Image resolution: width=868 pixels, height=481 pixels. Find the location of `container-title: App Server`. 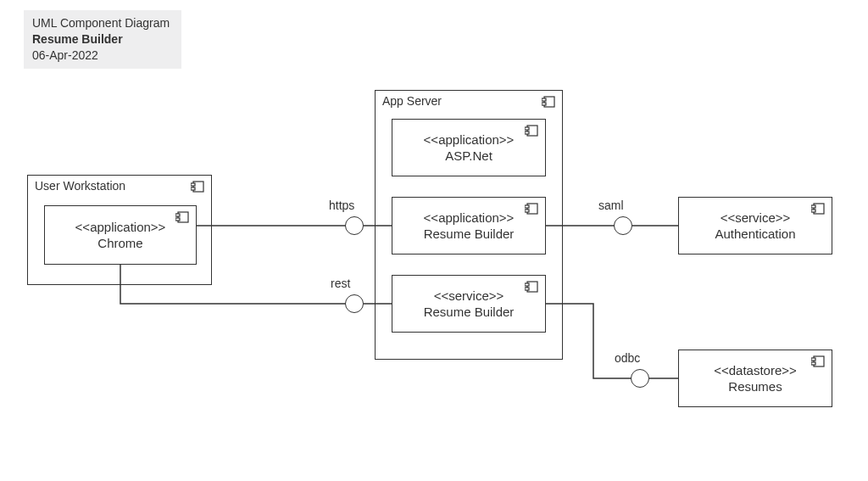

container-title: App Server is located at coordinates (412, 101).